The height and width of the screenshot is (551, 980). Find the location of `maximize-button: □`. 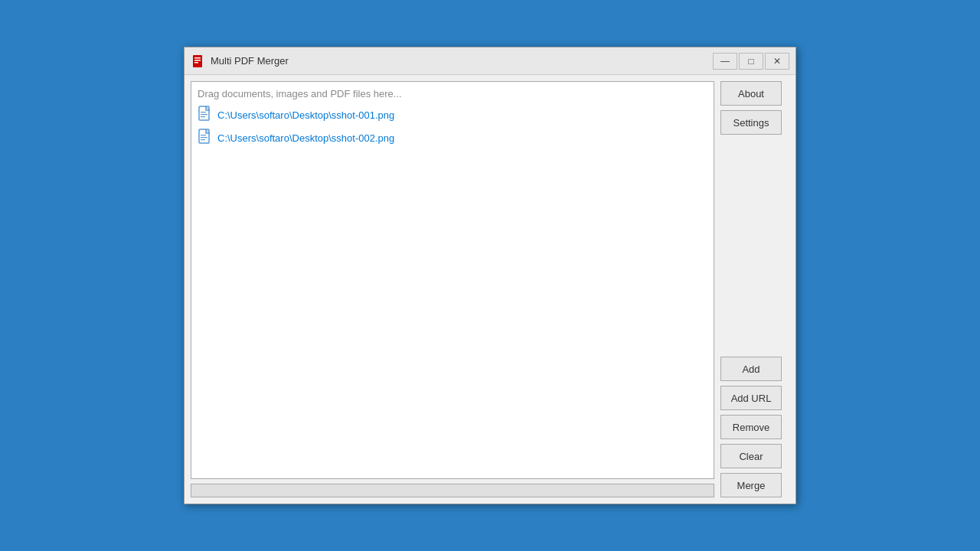

maximize-button: □ is located at coordinates (751, 61).